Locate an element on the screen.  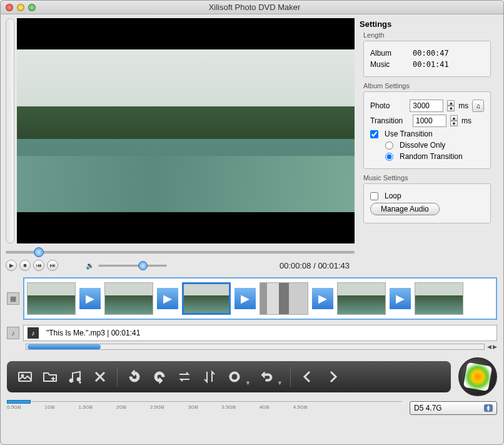
photo-spin-down: ▼ is located at coordinates (451, 109).